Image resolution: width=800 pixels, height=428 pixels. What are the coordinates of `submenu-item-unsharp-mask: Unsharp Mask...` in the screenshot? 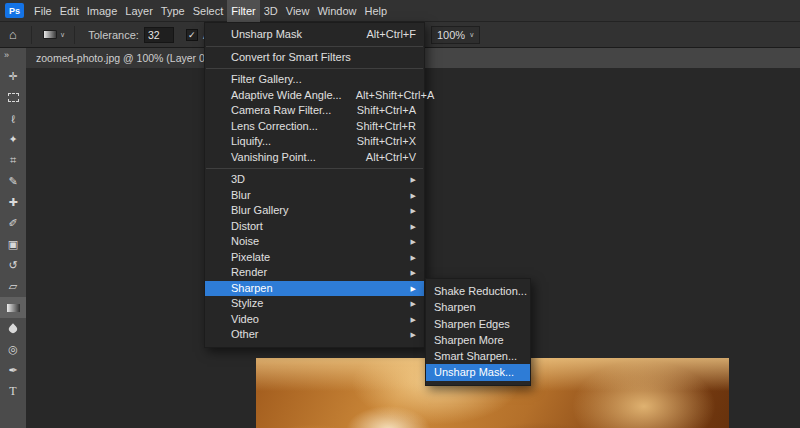 It's located at (478, 372).